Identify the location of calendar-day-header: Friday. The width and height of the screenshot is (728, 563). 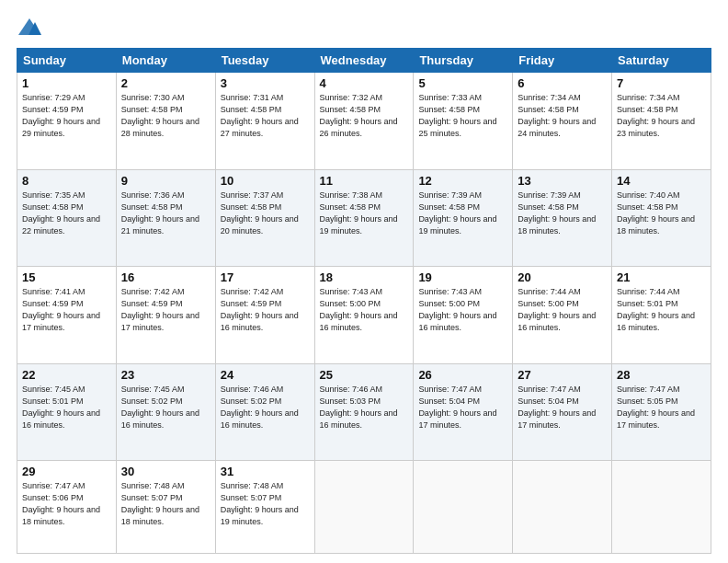
(563, 61).